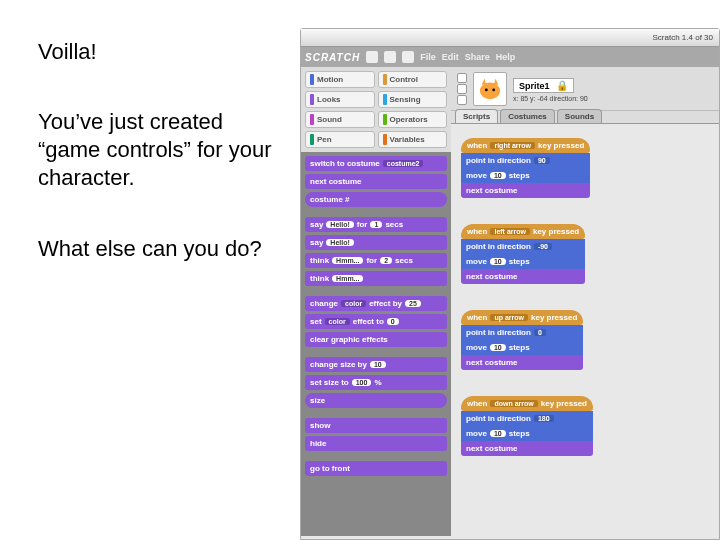 The height and width of the screenshot is (540, 720). What do you see at coordinates (527, 426) in the screenshot?
I see `script-down: whendown arrowkey pressed point in direc…` at bounding box center [527, 426].